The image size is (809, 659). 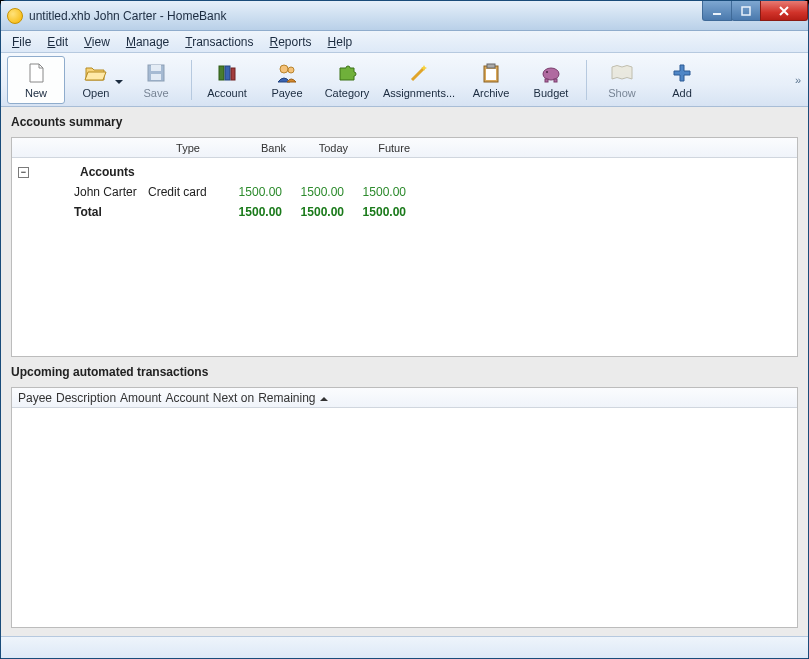 What do you see at coordinates (622, 80) in the screenshot?
I see `show-button: Show` at bounding box center [622, 80].